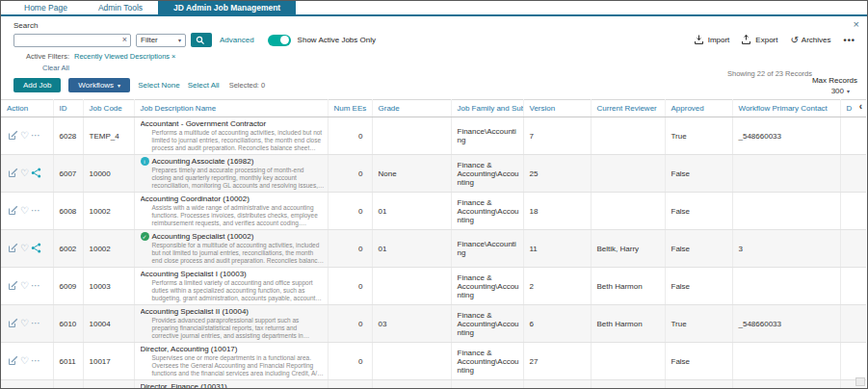 The image size is (868, 389). Describe the element at coordinates (237, 40) in the screenshot. I see `advanced-link: Advanced` at that location.